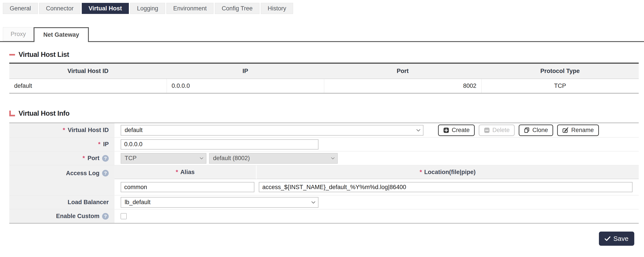  What do you see at coordinates (446, 187) in the screenshot?
I see `access-log-location-input` at bounding box center [446, 187].